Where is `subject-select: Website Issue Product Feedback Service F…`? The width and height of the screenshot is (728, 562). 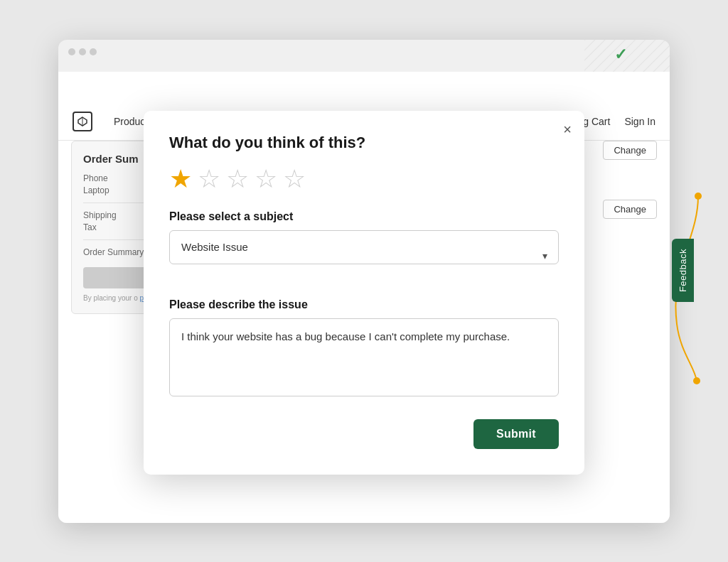 subject-select: Website Issue Product Feedback Service F… is located at coordinates (364, 247).